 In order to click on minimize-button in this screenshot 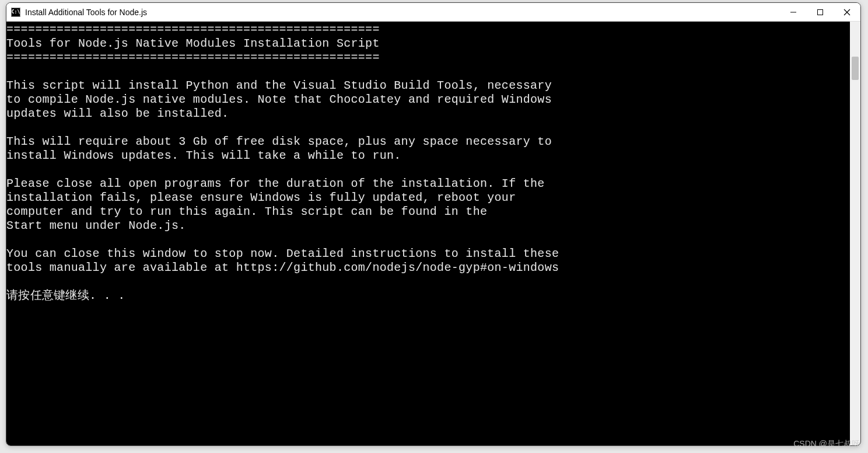, I will do `click(793, 12)`.